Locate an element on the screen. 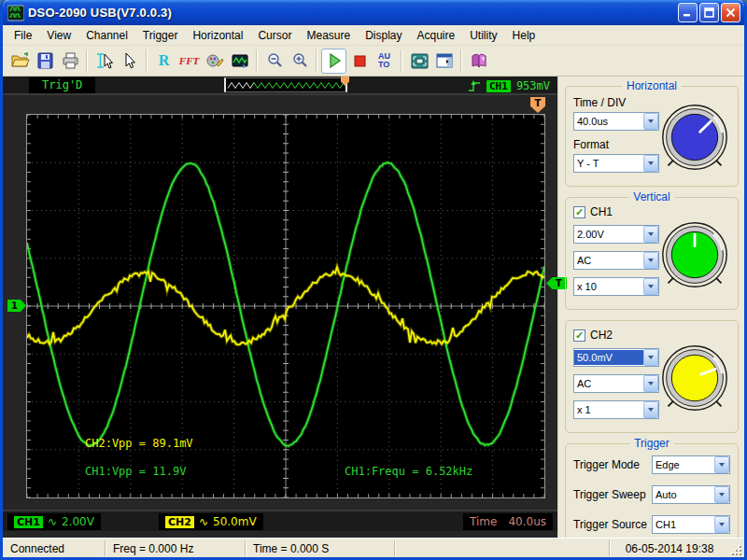  ch2-coupling-value: AC is located at coordinates (609, 384).